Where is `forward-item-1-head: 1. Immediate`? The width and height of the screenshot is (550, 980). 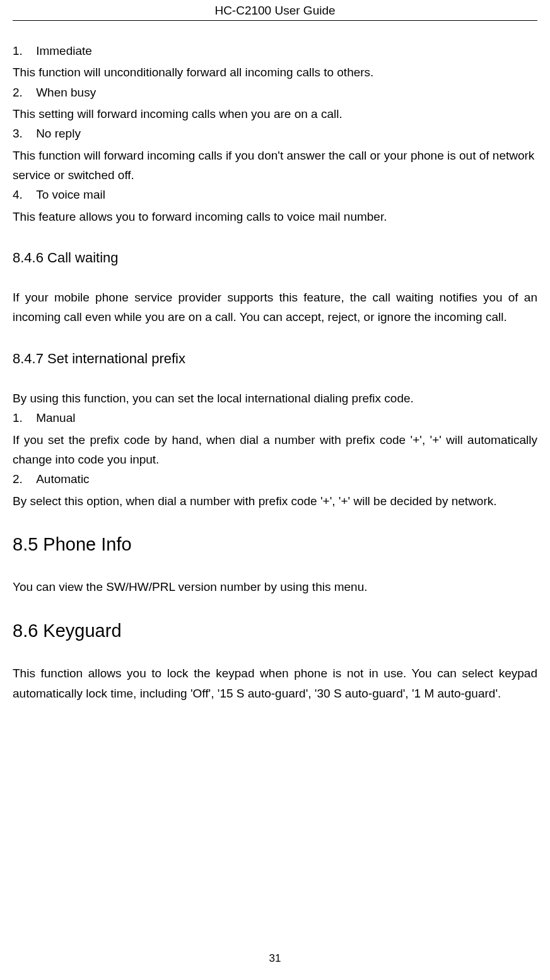
forward-item-1-head: 1. Immediate is located at coordinates (275, 51).